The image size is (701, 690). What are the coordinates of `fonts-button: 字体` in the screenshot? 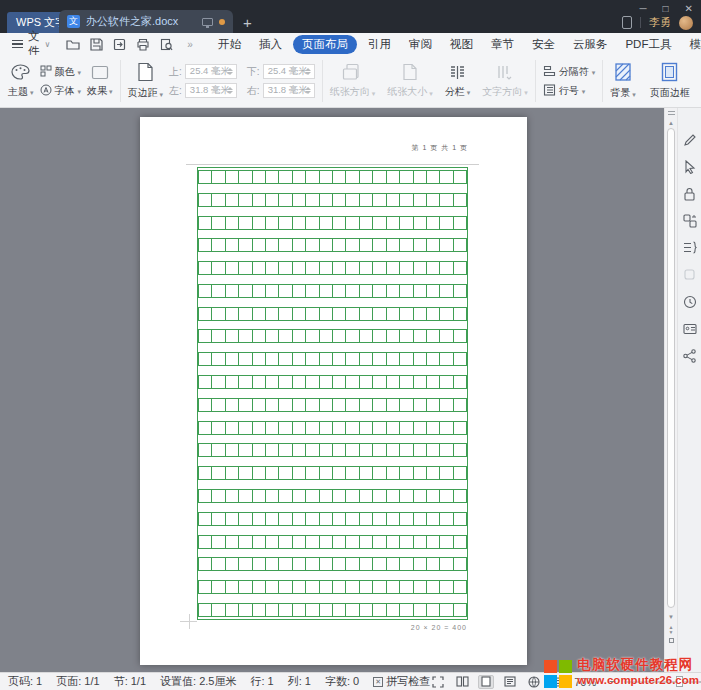 It's located at (61, 91).